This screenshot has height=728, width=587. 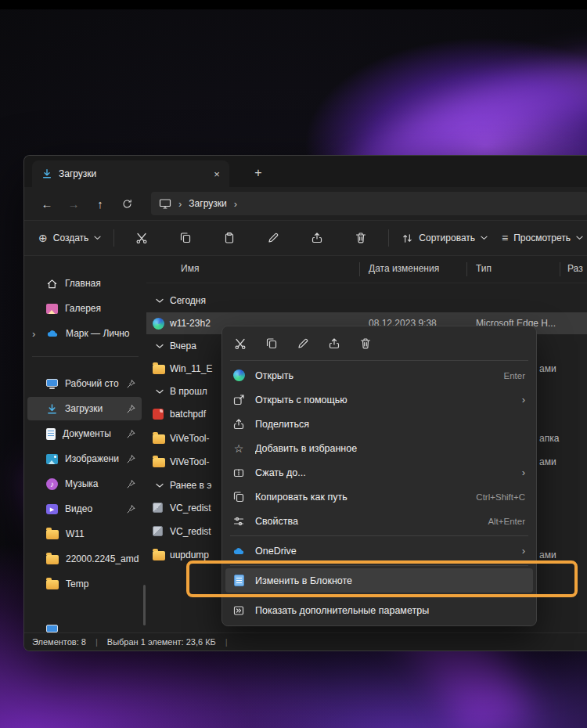 What do you see at coordinates (305, 642) in the screenshot?
I see `status-bar: Элементов: 8 | Выбран 1 элемент: 23,6 КБ…` at bounding box center [305, 642].